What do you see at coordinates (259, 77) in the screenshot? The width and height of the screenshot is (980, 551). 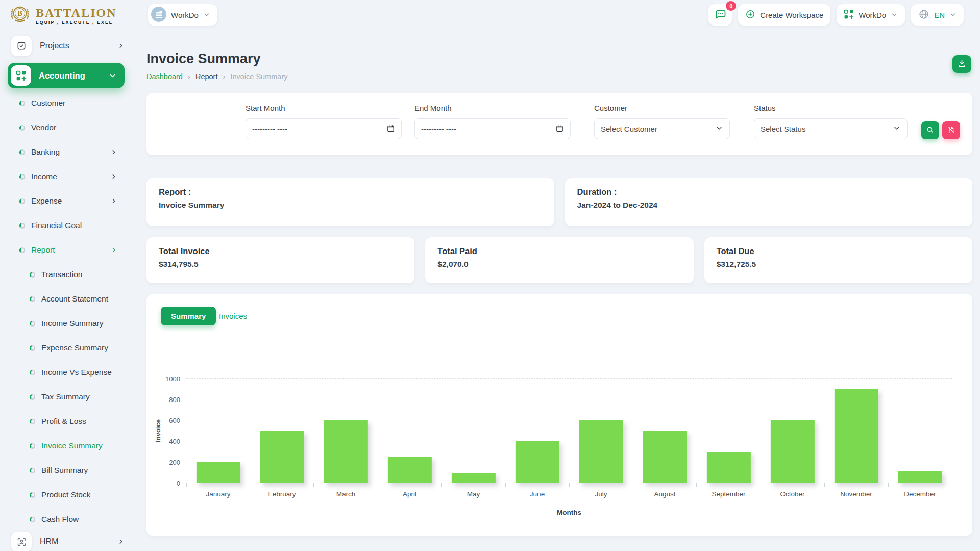 I see `breadcrumb-current: Invoice Summary` at bounding box center [259, 77].